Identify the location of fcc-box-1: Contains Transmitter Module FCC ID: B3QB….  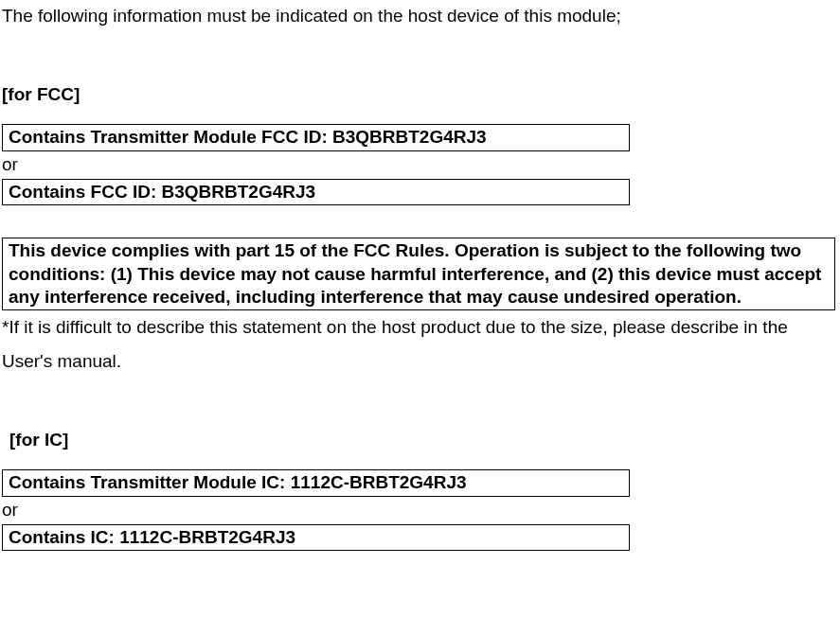
(316, 138).